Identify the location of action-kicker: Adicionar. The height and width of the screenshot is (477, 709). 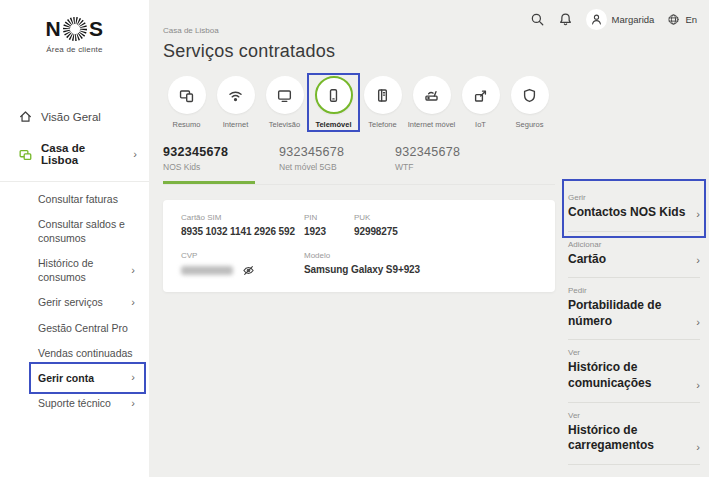
(634, 244).